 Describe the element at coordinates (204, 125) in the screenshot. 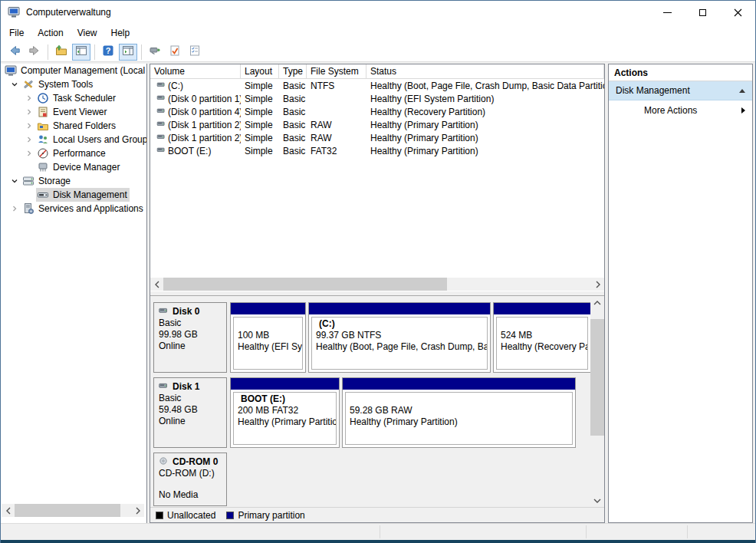

I see `volume-name: (Disk 1 partition 2)` at that location.